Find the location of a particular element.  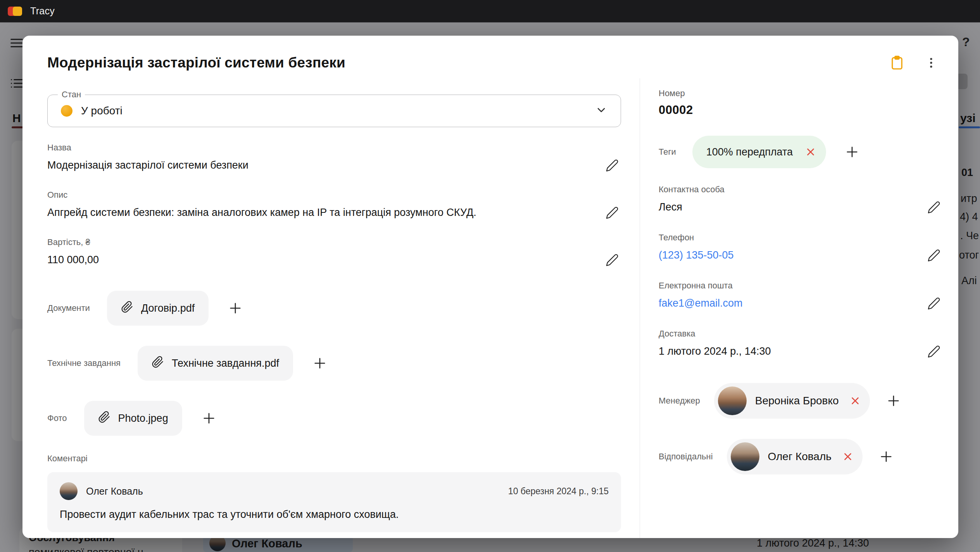

delivery-field: Доставка 1 лютого 2024 р., 14:30 is located at coordinates (801, 345).